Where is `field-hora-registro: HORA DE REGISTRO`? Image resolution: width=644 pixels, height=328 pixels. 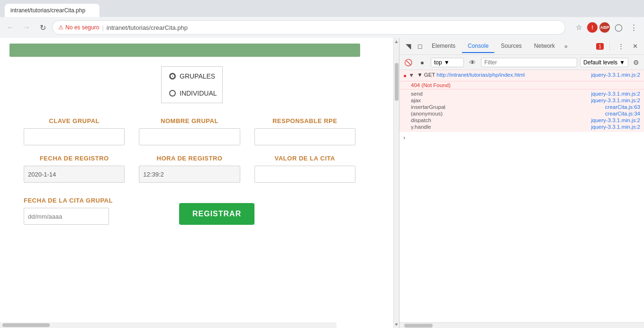 field-hora-registro: HORA DE REGISTRO is located at coordinates (196, 168).